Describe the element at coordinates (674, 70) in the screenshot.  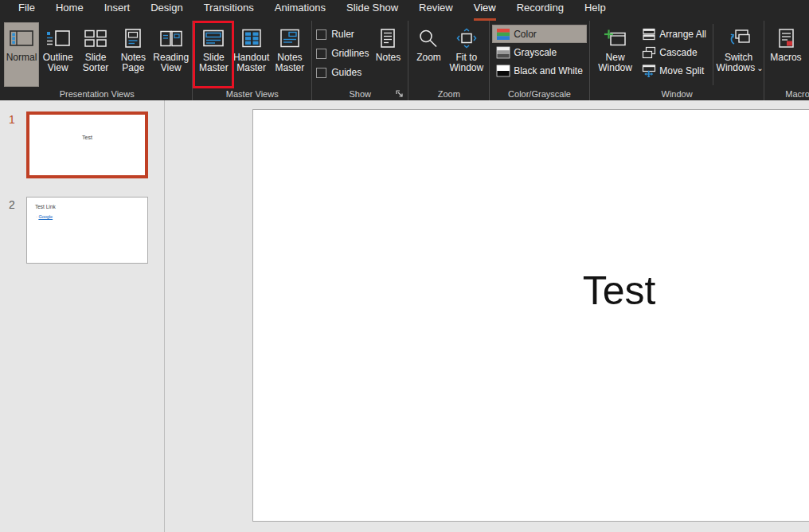
I see `move-split-button: Move Split` at that location.